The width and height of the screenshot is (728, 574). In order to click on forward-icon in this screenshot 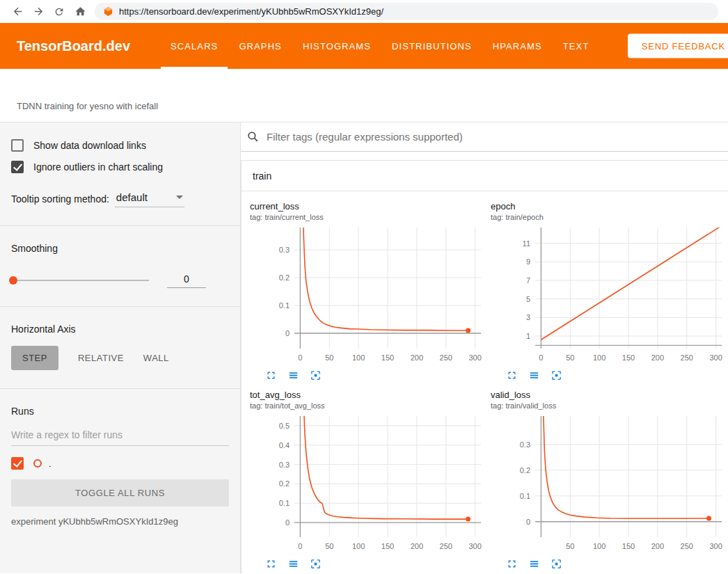, I will do `click(38, 12)`.